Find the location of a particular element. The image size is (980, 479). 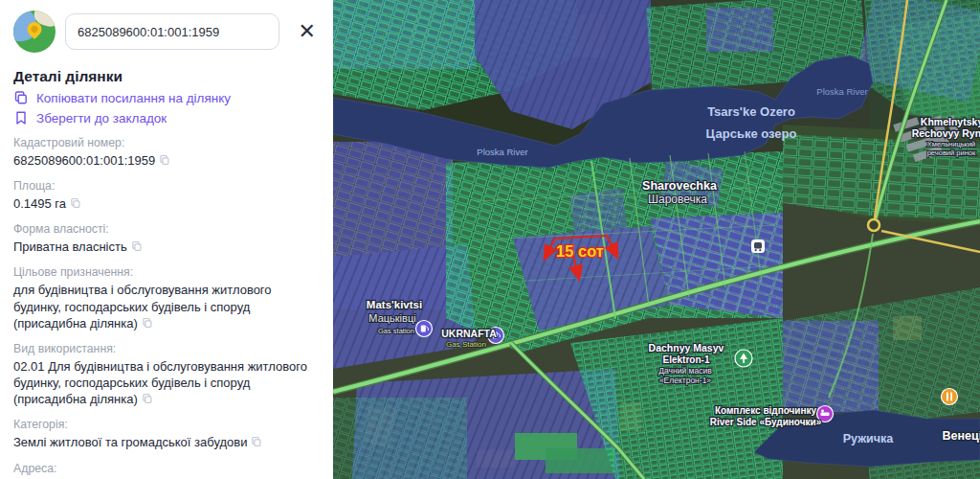

market-label-en1: Khmelnytskyi is located at coordinates (950, 122).